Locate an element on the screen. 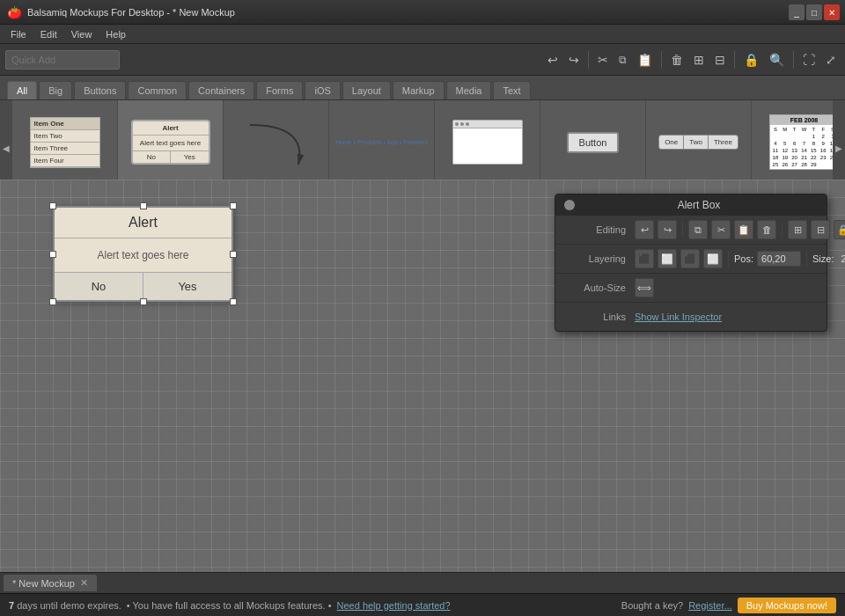 This screenshot has width=845, height=616. arrow-preview is located at coordinates (276, 143).